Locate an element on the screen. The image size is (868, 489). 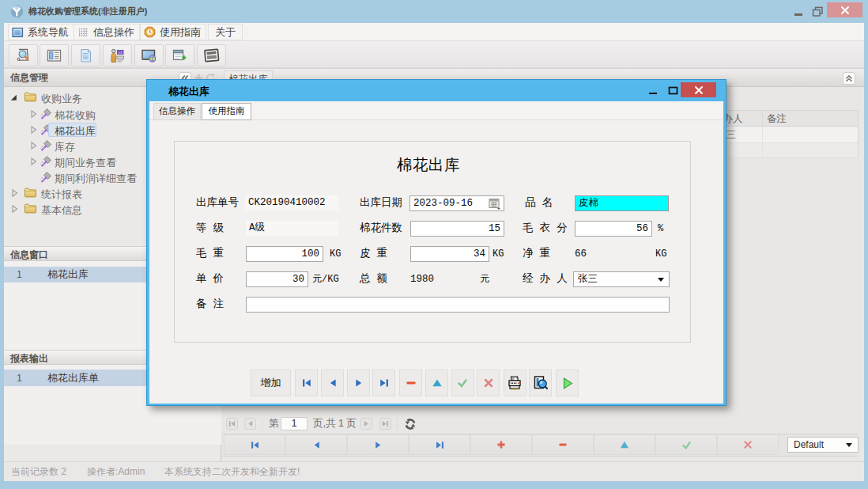
suffix-total-amount: 元 is located at coordinates (485, 279).